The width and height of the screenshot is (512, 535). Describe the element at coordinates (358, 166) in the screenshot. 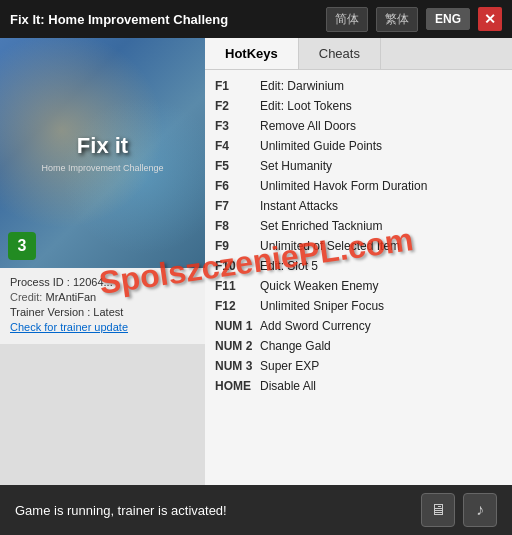

I see `hotkey-row: F5Set Humanity` at that location.